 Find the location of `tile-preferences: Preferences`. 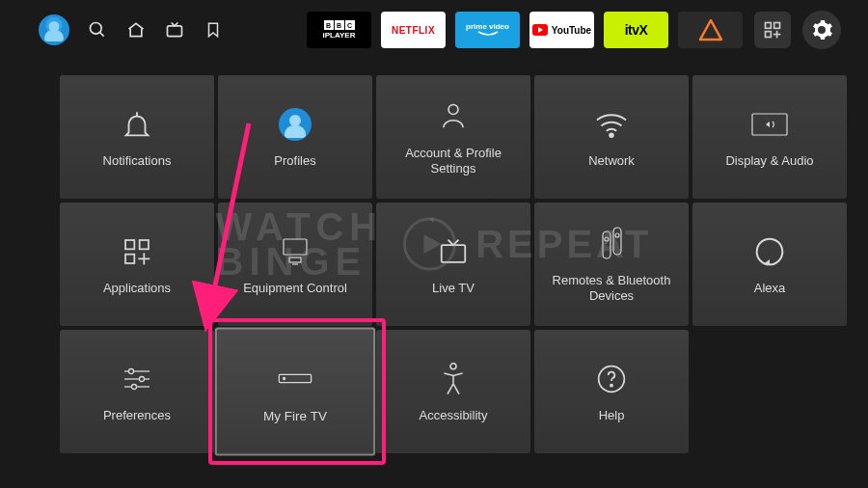

tile-preferences: Preferences is located at coordinates (137, 392).